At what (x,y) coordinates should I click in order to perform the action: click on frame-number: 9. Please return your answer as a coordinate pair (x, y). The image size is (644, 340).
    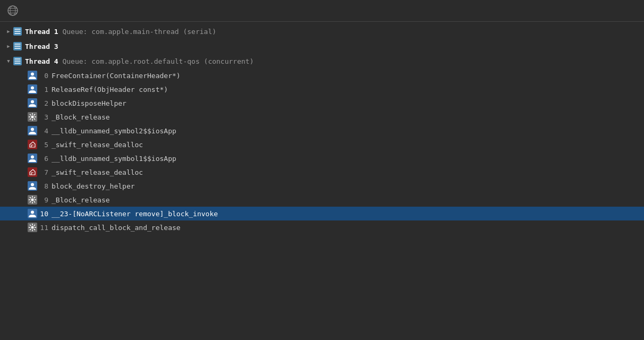
    Looking at the image, I should click on (44, 200).